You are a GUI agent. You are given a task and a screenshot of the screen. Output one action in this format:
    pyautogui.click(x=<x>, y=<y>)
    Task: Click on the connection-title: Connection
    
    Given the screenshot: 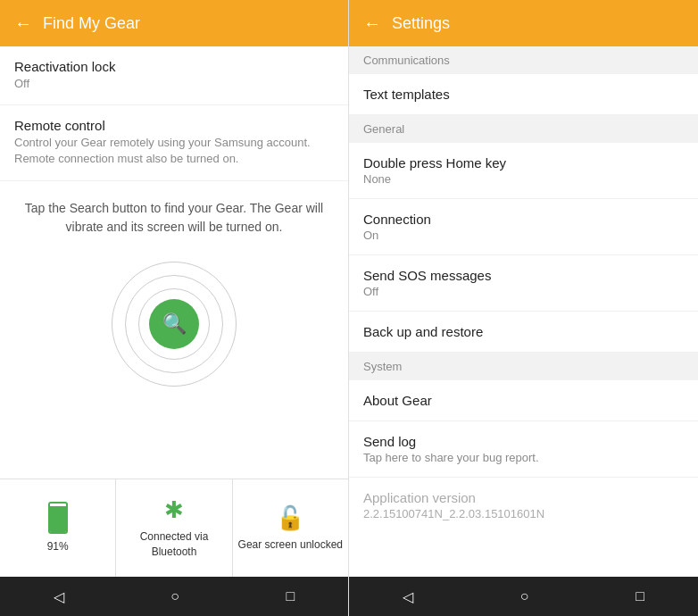 What is the action you would take?
    pyautogui.click(x=523, y=220)
    